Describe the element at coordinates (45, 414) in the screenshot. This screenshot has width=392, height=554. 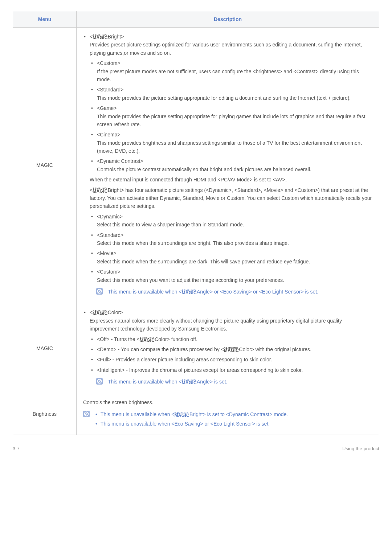
I see `menu-cell-brightness: Brightness` at that location.